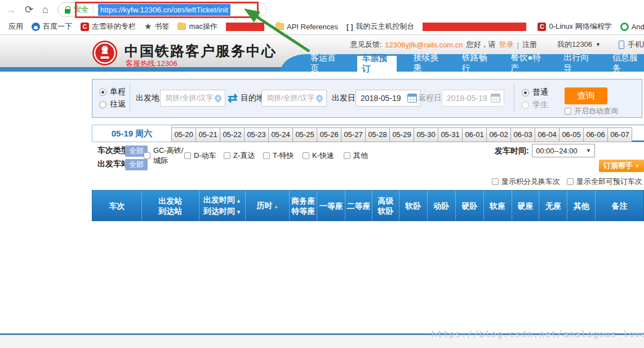 The image size is (644, 348). I want to click on bookmark-item: Android Developer, so click(632, 27).